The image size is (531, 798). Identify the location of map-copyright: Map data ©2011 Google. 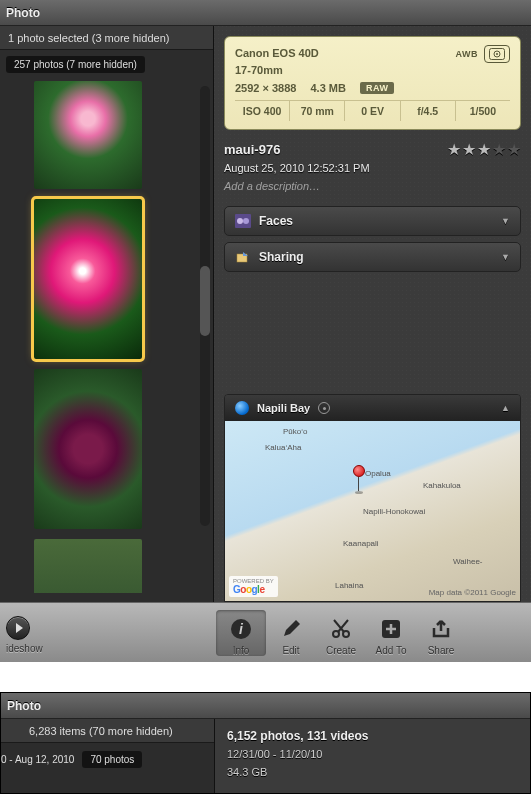
(472, 592).